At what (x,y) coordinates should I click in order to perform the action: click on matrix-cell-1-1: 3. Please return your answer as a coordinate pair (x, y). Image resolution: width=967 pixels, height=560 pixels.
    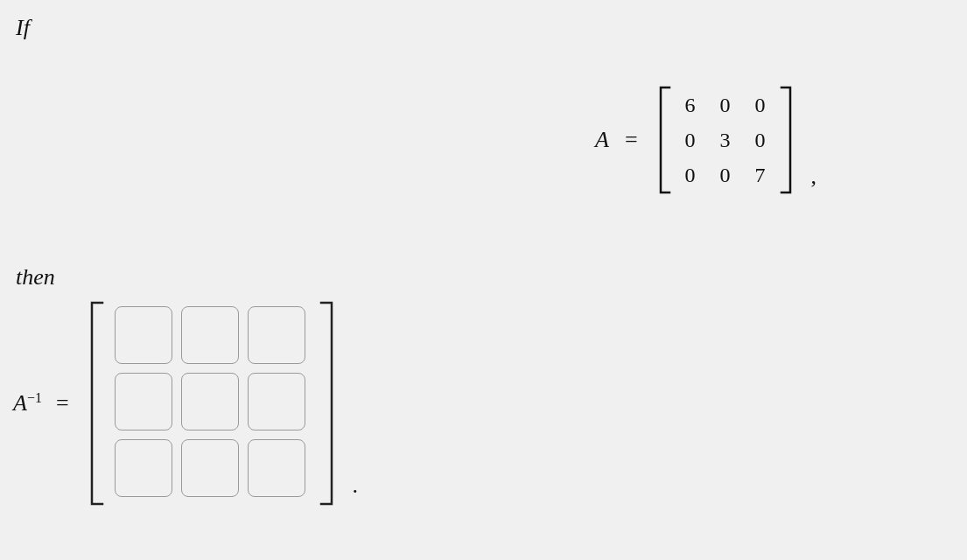
    Looking at the image, I should click on (725, 140).